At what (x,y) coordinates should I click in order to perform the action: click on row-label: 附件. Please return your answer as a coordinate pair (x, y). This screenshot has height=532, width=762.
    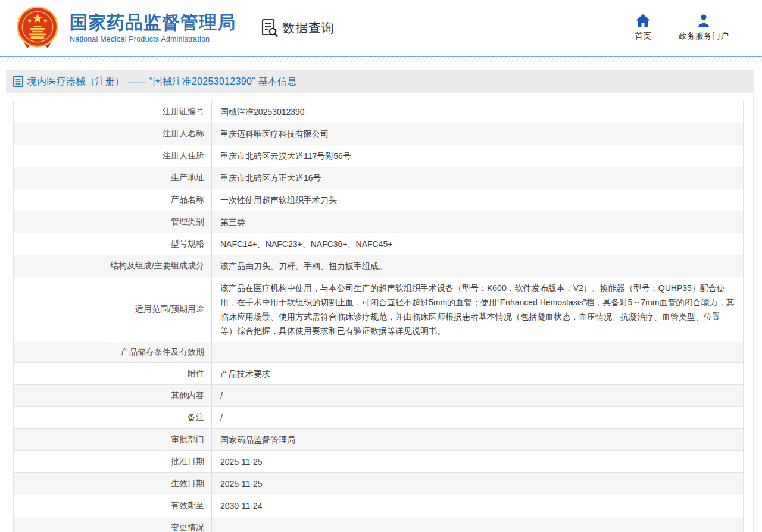
    Looking at the image, I should click on (113, 374).